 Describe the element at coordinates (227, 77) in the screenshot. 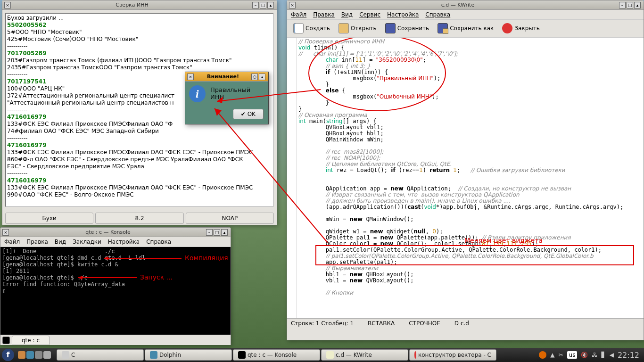

I see `dialog-titlebar: × Внимание! ○ ▴` at that location.